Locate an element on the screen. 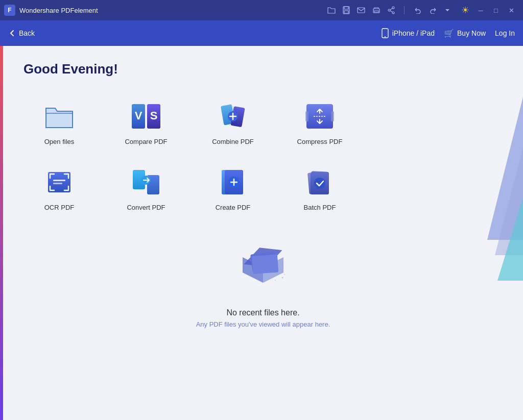  back-label: Back is located at coordinates (27, 33).